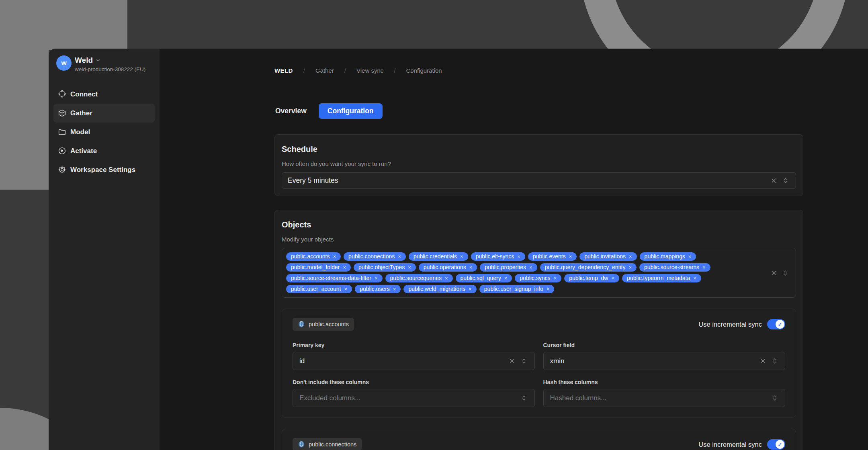 The image size is (868, 450). Describe the element at coordinates (334, 278) in the screenshot. I see `object-chip: public.source-streams-data-filter` at that location.